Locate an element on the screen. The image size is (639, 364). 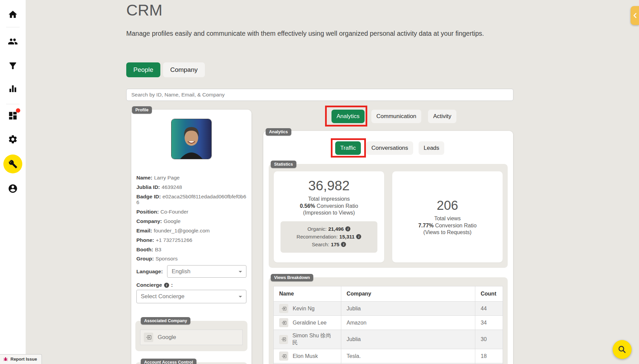
search-input is located at coordinates (320, 95).